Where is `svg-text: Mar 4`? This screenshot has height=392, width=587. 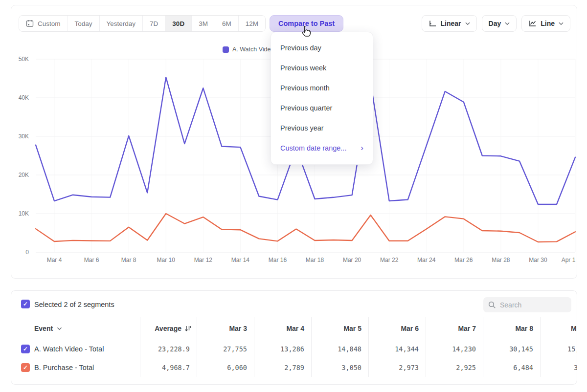
svg-text: Mar 4 is located at coordinates (55, 260).